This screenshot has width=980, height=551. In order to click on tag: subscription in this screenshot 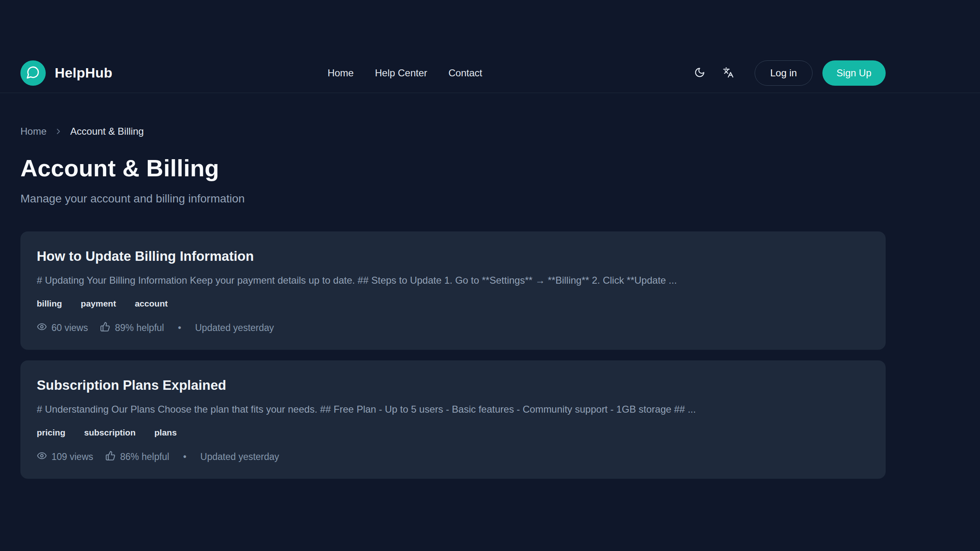, I will do `click(110, 433)`.